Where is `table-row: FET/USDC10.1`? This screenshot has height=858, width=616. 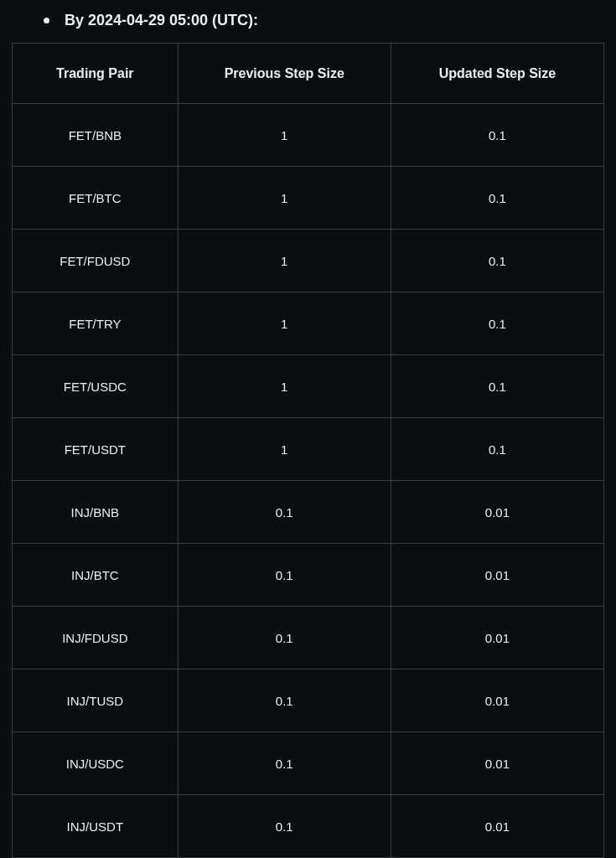
table-row: FET/USDC10.1 is located at coordinates (308, 387).